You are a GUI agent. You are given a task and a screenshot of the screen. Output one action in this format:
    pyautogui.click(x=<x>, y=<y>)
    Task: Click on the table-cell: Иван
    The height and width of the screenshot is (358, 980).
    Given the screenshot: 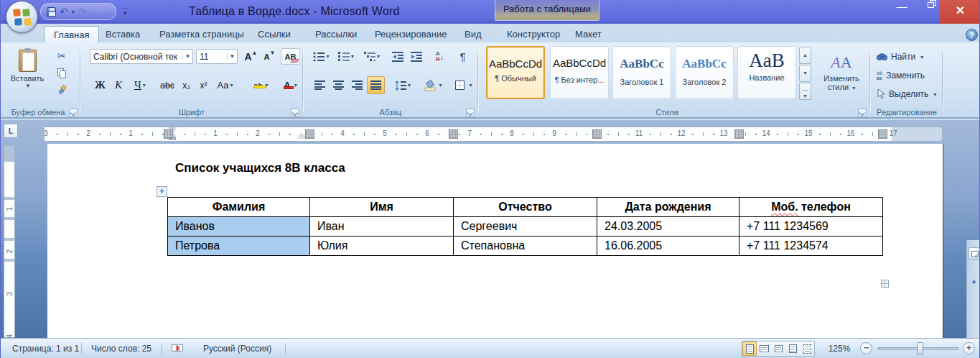 What is the action you would take?
    pyautogui.click(x=382, y=227)
    